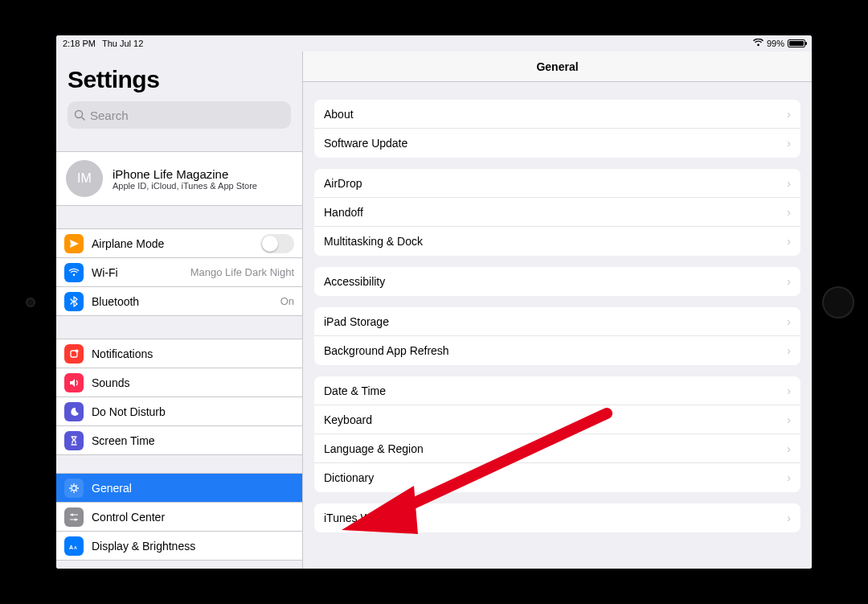 This screenshot has width=868, height=604. I want to click on account-subtitle: Apple ID, iCloud, iTunes & App Store, so click(185, 186).